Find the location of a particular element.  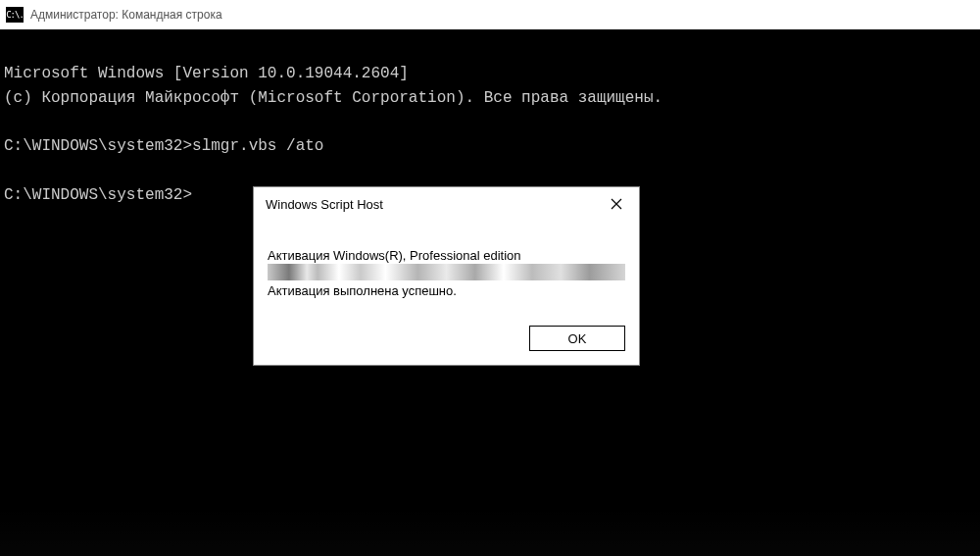

window-title: Администратор: Командная строка is located at coordinates (126, 15).